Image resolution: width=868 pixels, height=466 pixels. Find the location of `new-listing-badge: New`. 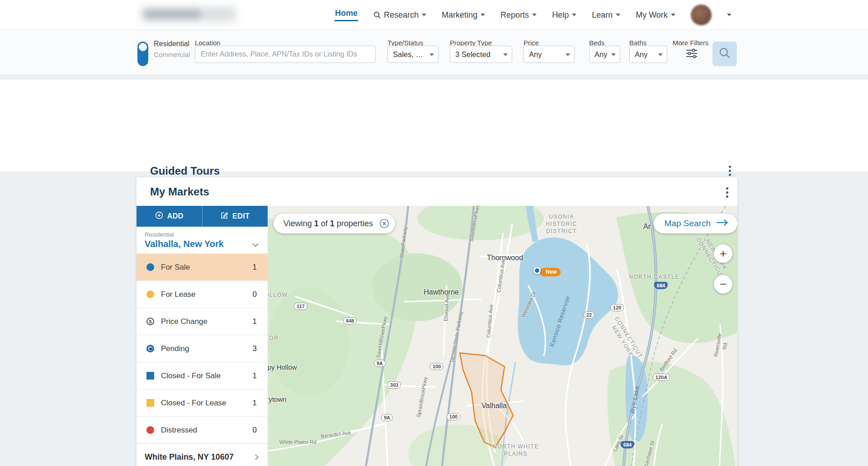

new-listing-badge: New is located at coordinates (550, 272).